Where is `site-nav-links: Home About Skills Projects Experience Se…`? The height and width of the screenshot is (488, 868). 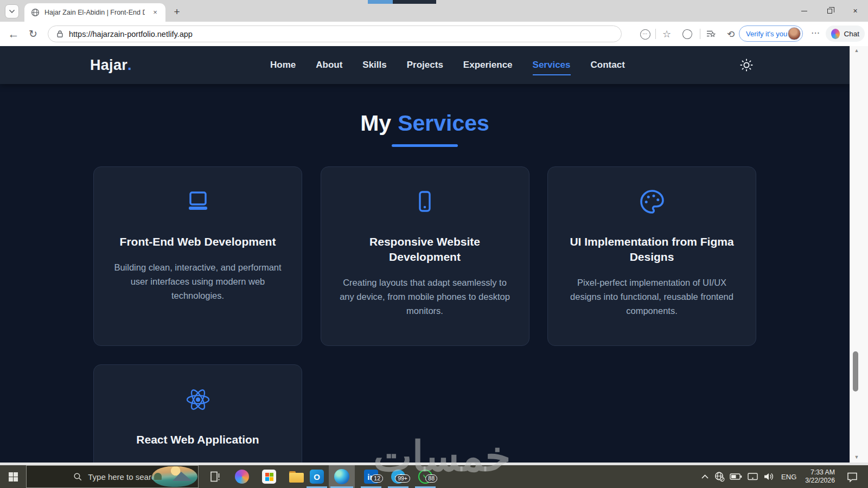 site-nav-links: Home About Skills Projects Experience Se… is located at coordinates (448, 65).